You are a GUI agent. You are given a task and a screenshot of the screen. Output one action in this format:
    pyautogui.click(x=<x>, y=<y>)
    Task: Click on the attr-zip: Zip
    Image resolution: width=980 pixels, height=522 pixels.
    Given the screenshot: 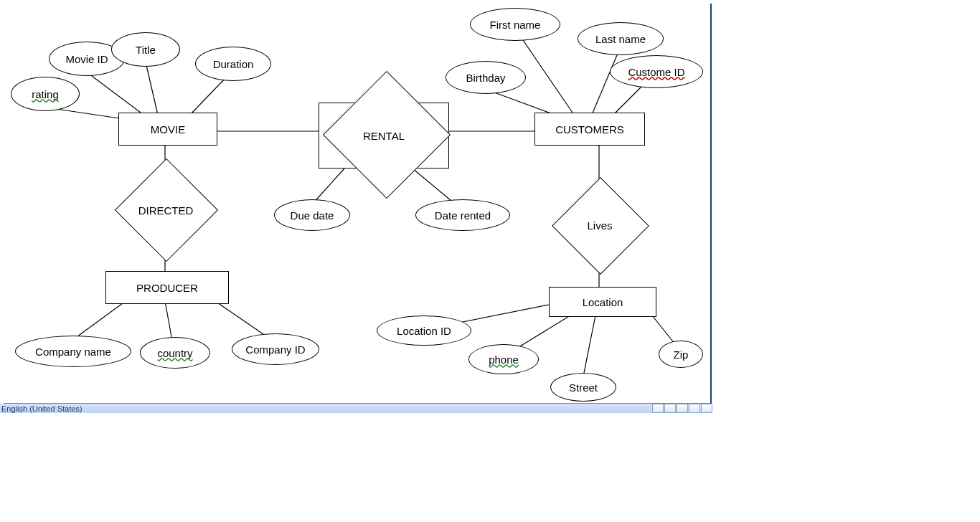 What is the action you would take?
    pyautogui.click(x=681, y=354)
    